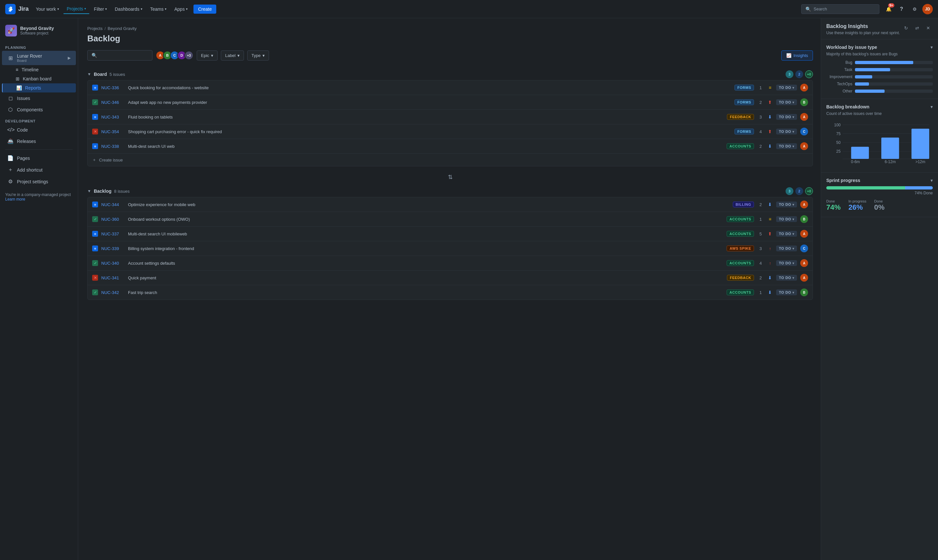 The image size is (938, 560). Describe the element at coordinates (159, 9) in the screenshot. I see `nav-teams: Teams ▾` at that location.